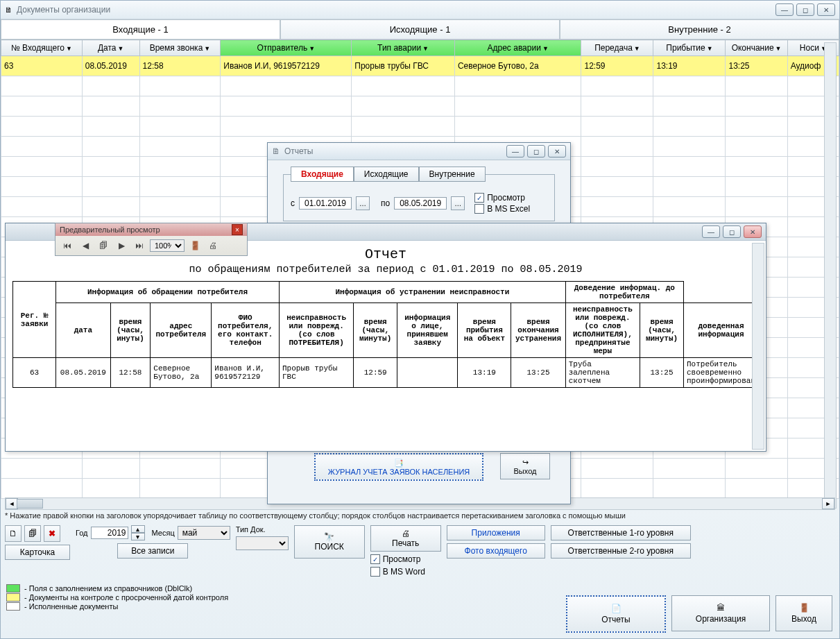 This screenshot has height=639, width=840. I want to click on responsibles1-button: Ответственные 1-го уровня, so click(621, 533).